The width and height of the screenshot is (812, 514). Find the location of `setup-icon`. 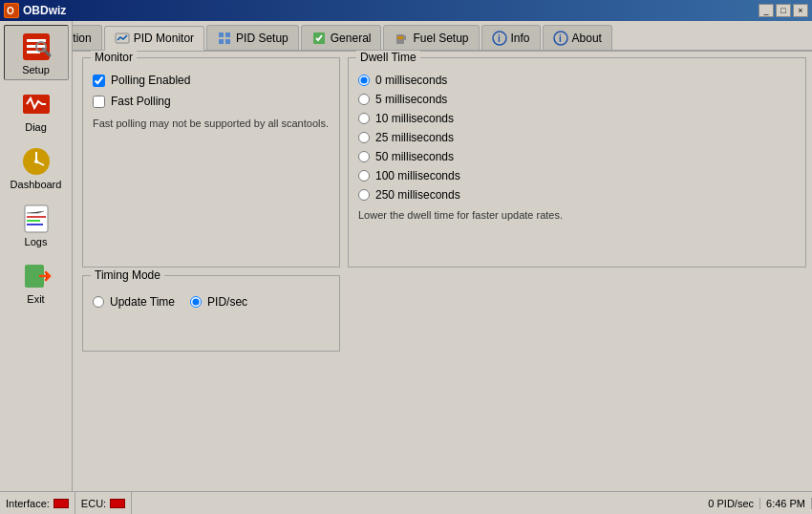

setup-icon is located at coordinates (36, 47).